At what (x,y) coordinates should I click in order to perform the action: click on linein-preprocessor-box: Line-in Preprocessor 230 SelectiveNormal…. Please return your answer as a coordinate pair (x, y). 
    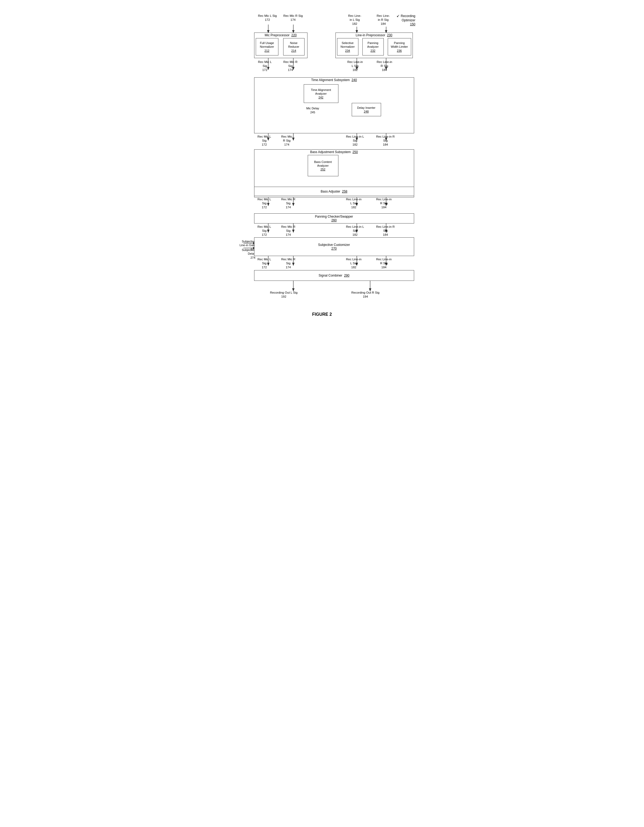
    Looking at the image, I should click on (374, 45).